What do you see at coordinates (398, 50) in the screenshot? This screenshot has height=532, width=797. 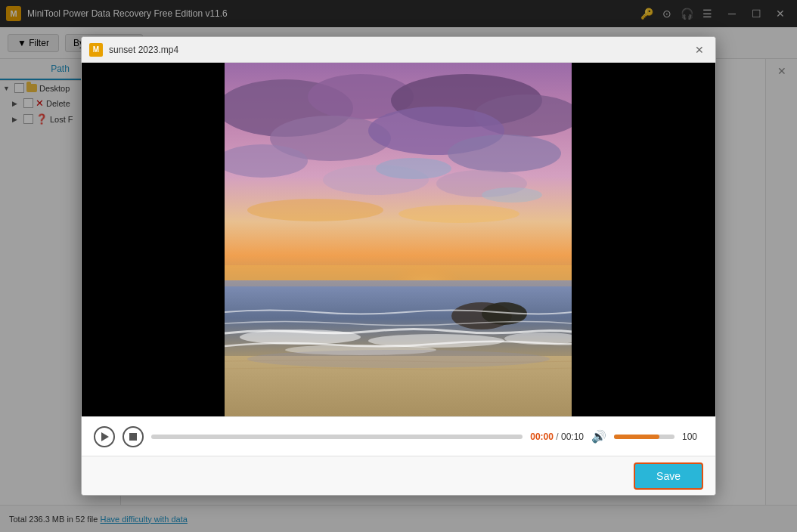 I see `modal-titlebar: M sunset 2023.mp4 ✕` at bounding box center [398, 50].